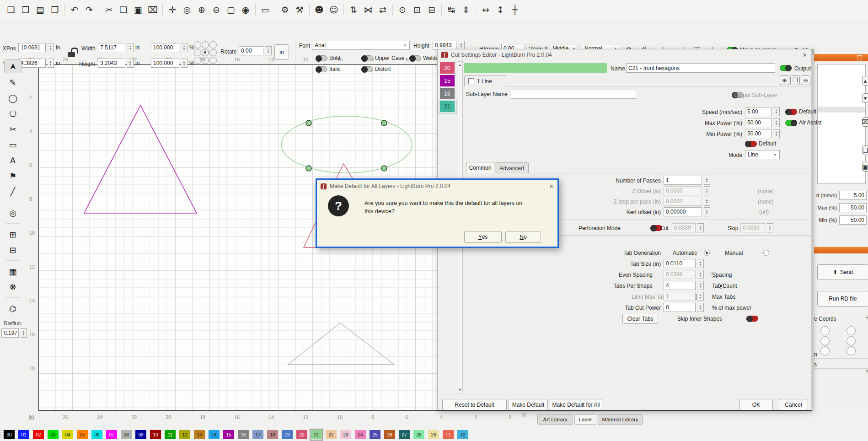  What do you see at coordinates (32, 48) in the screenshot?
I see `xpos-field: 10.0631` at bounding box center [32, 48].